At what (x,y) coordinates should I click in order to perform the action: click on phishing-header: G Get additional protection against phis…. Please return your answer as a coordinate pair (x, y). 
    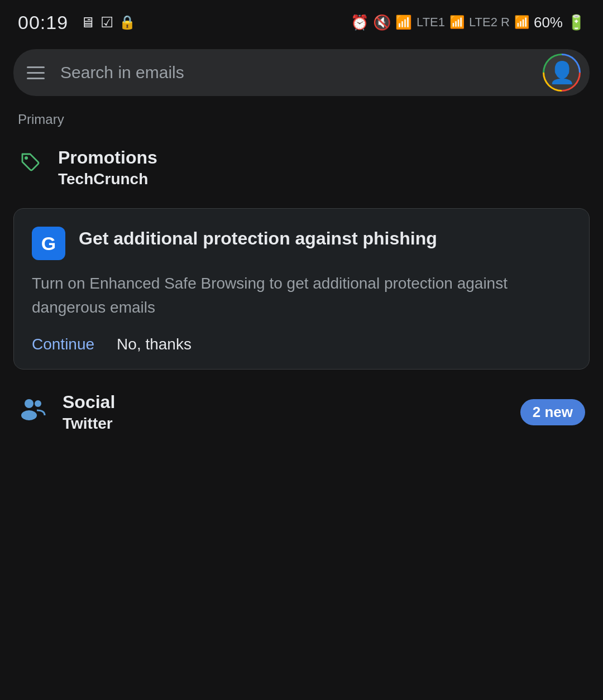
    Looking at the image, I should click on (302, 243).